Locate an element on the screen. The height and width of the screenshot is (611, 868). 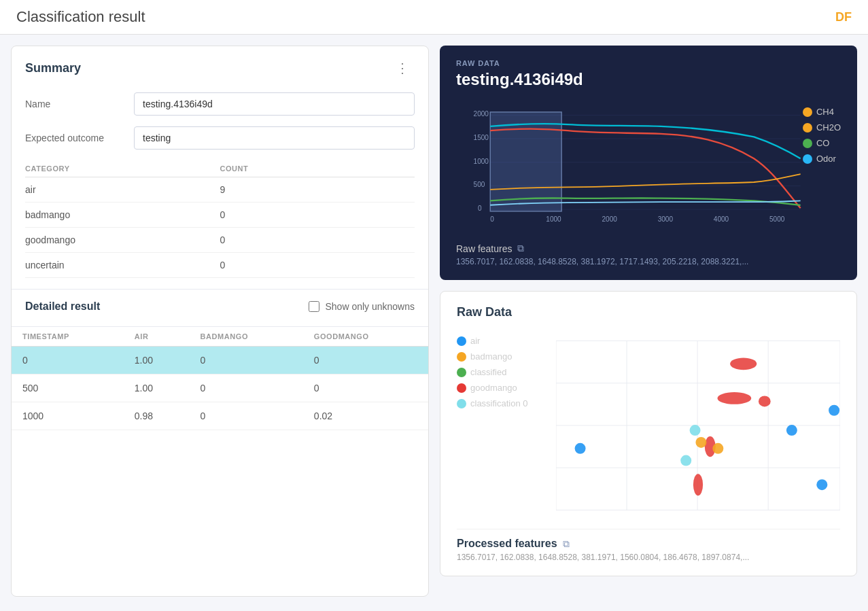
table-row: 0 1.00 0 0 is located at coordinates (220, 360).